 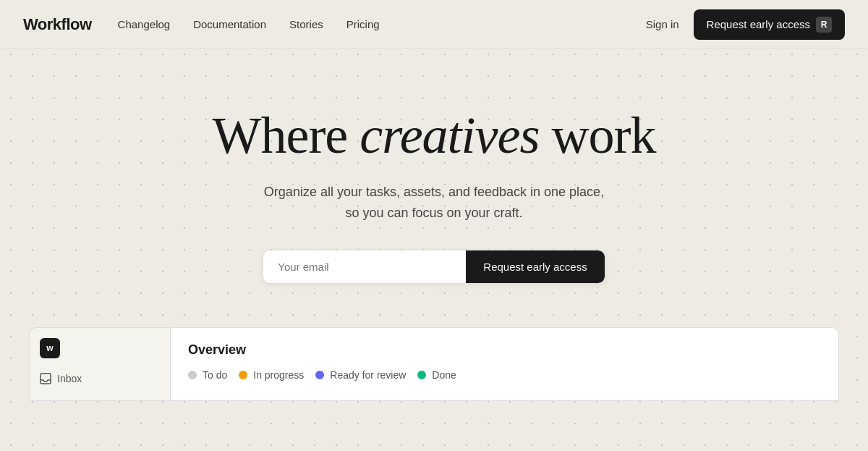 What do you see at coordinates (770, 25) in the screenshot?
I see `request-early-access-nav-button: Request early access R` at bounding box center [770, 25].